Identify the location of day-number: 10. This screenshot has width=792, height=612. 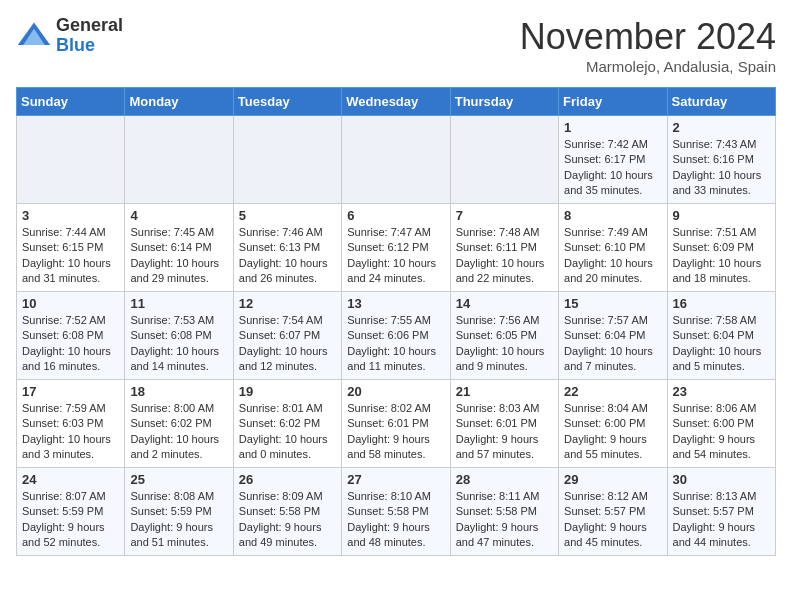
(70, 304).